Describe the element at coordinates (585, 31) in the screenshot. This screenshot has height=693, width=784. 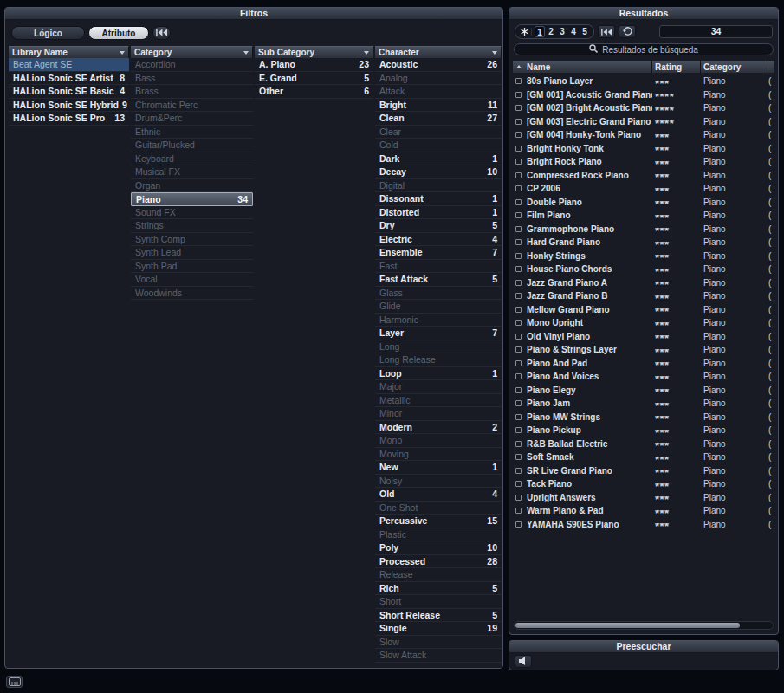
I see `rating-level-button: 5` at that location.